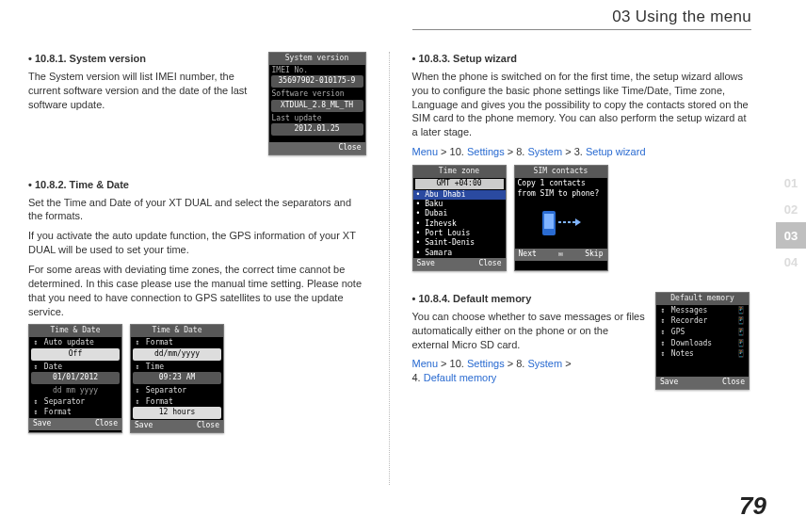 The width and height of the screenshot is (806, 532). Describe the element at coordinates (702, 332) in the screenshot. I see `dm-gps: ↕ GPS 📱` at that location.